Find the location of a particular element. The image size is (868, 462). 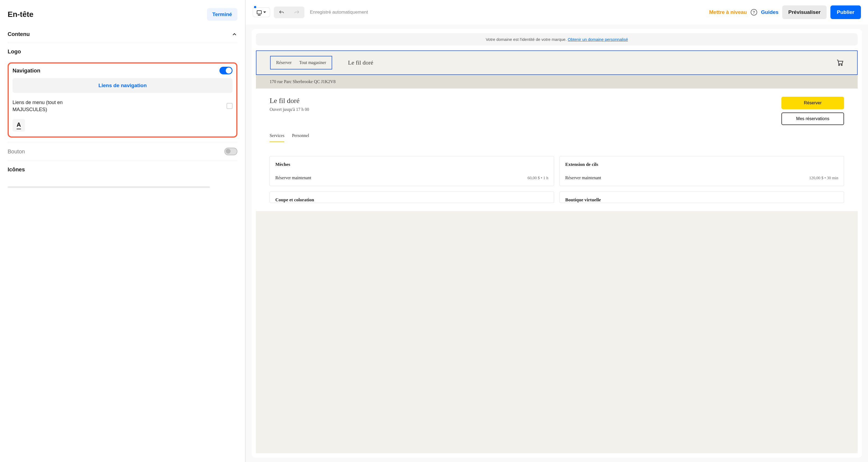

preview-service-grid: Mèches Réserver maintenant 60,00 $ • 1 h… is located at coordinates (557, 179).